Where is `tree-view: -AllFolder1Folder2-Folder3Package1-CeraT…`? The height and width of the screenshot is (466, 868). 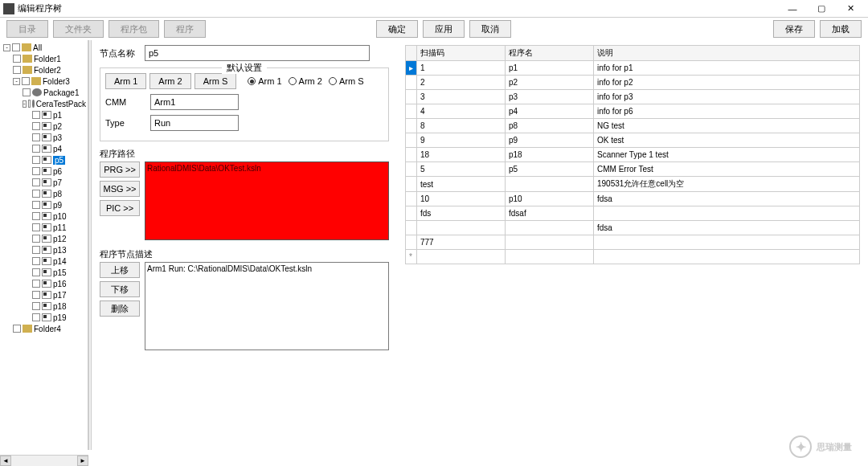 tree-view: -AllFolder1Folder2-Folder3Package1-CeraT… is located at coordinates (44, 245).